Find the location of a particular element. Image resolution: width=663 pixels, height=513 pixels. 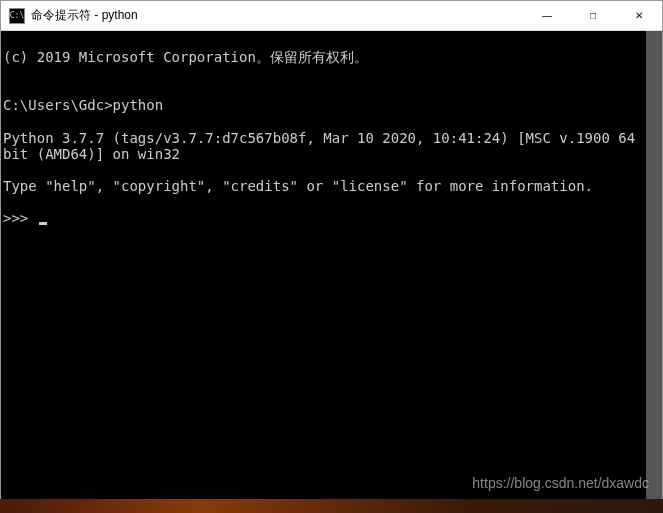

command-line: C:\Users\Gdc>python is located at coordinates (324, 105).